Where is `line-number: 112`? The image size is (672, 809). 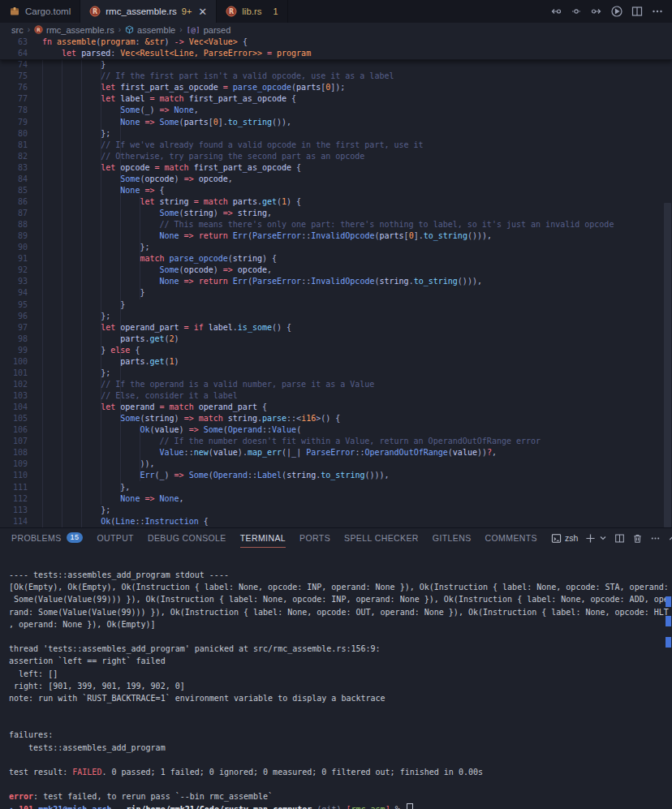
line-number: 112 is located at coordinates (14, 499).